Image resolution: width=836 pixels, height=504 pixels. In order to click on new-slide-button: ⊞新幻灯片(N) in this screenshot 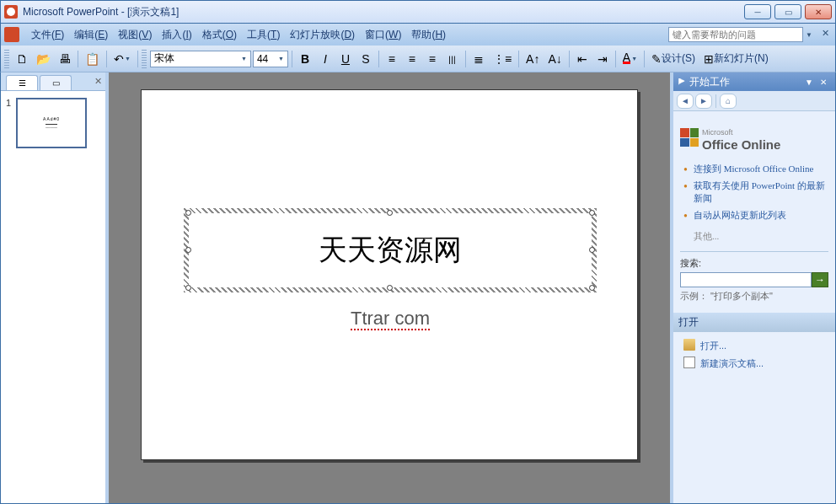, I will do `click(737, 59)`.